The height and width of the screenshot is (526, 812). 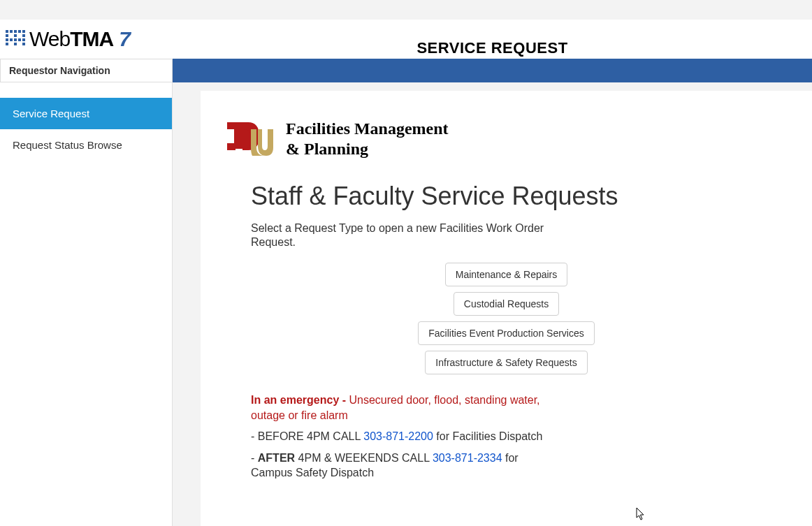 What do you see at coordinates (506, 304) in the screenshot?
I see `custodial-requests-button: Custodial Requests` at bounding box center [506, 304].